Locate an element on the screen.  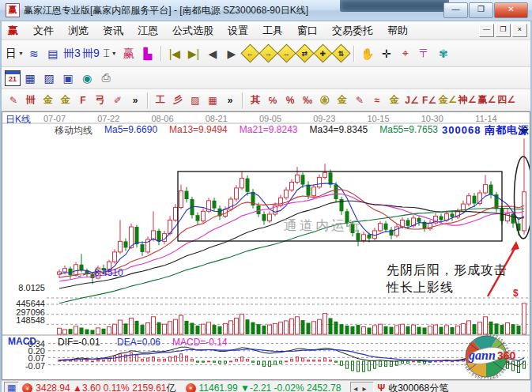
period-day-button: 日▼ is located at coordinates (14, 54).